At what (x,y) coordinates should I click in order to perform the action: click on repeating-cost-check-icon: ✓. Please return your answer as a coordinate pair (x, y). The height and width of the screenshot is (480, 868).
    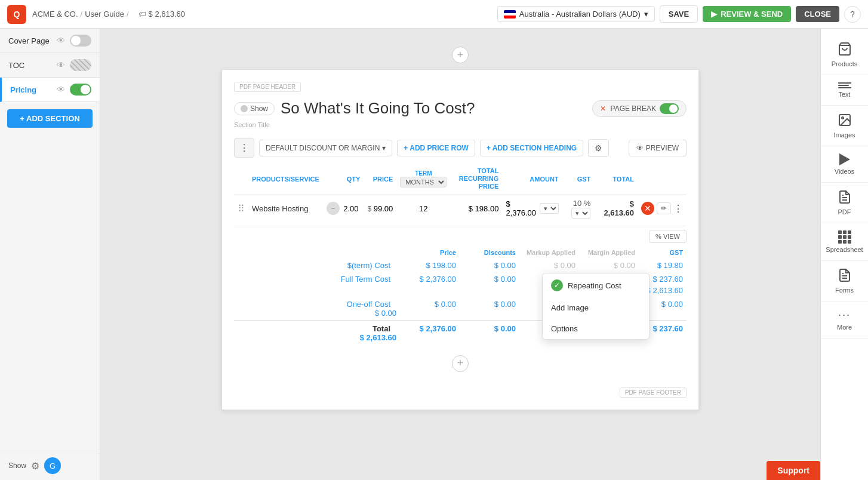
    Looking at the image, I should click on (557, 285).